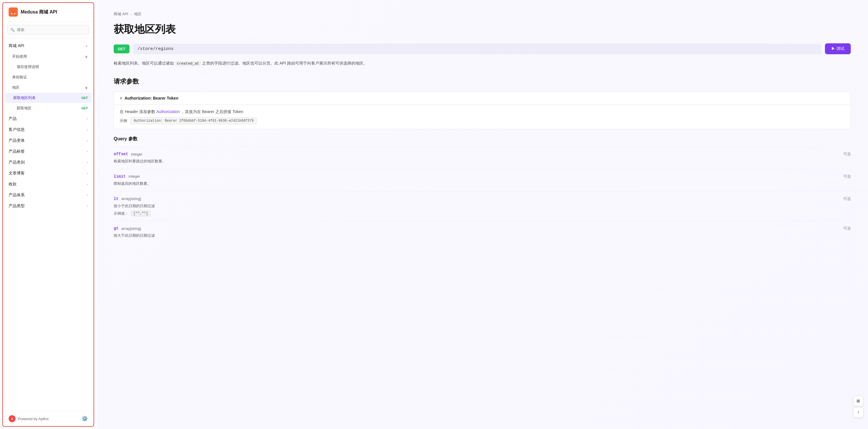  I want to click on param-offset-desc: 检索地区时要跳过的地区数量。, so click(482, 161).